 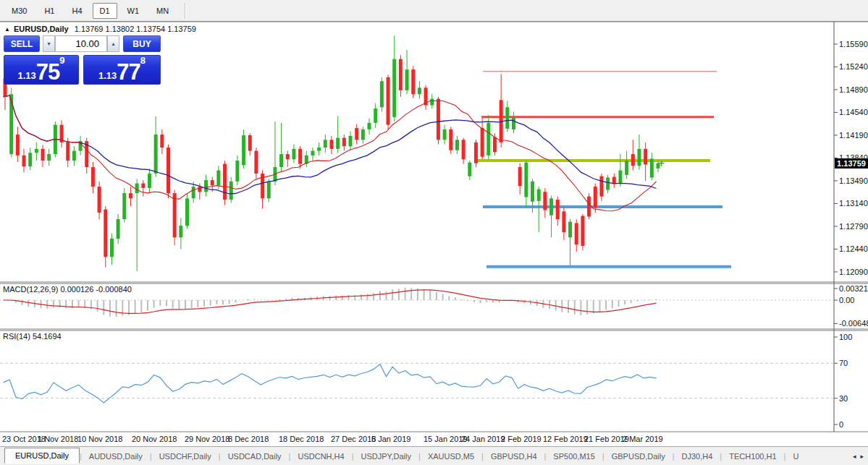 I want to click on sell-price-prefix: 1.13, so click(x=26, y=76).